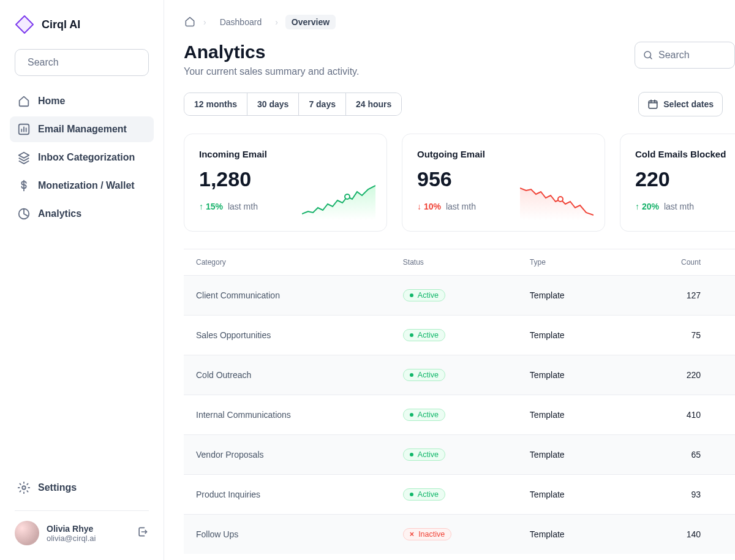 This screenshot has height=560, width=735. What do you see at coordinates (569, 262) in the screenshot?
I see `th-type: Type` at bounding box center [569, 262].